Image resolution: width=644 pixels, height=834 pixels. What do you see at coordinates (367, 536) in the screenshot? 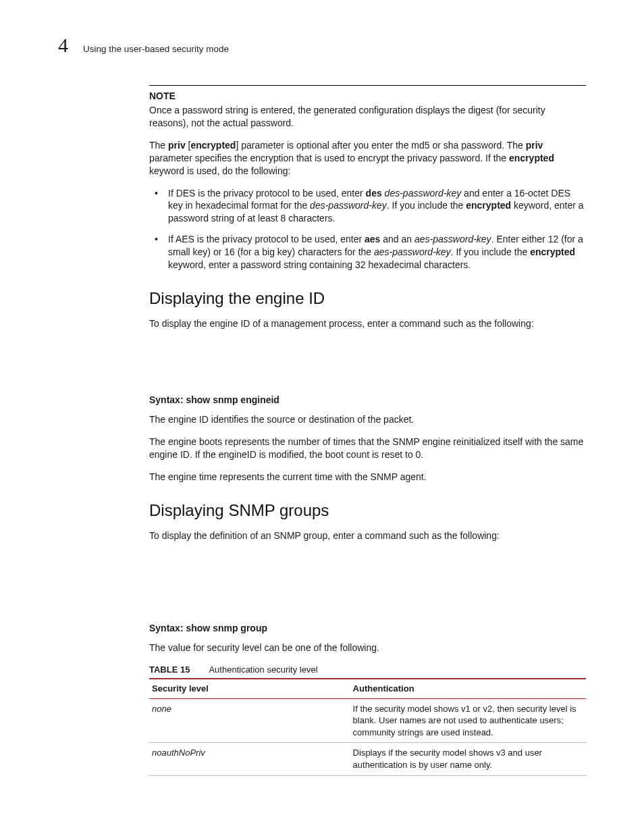
I see `section-intro: To display the definition of an SNMP gro…` at bounding box center [367, 536].